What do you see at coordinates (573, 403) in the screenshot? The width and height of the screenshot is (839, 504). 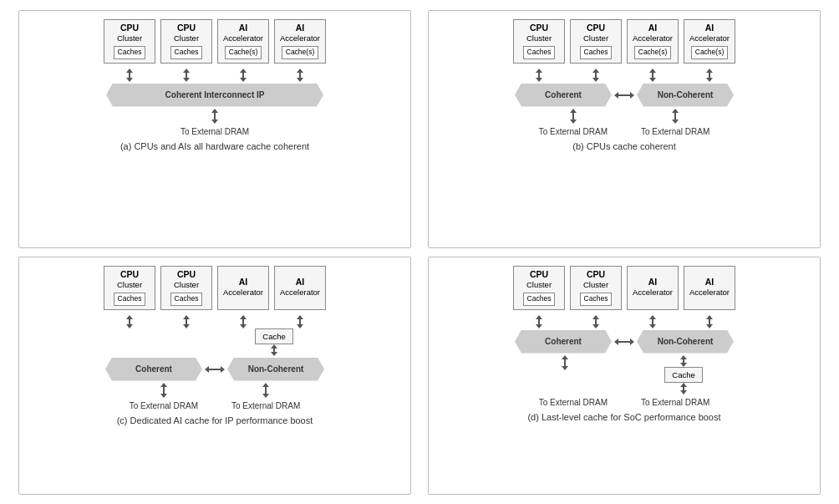 I see `dram-label-left-d: To External DRAM` at bounding box center [573, 403].